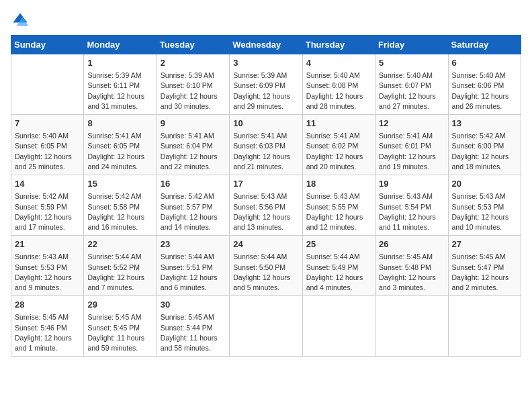 This screenshot has height=411, width=532. What do you see at coordinates (411, 244) in the screenshot?
I see `day-number: 26` at bounding box center [411, 244].